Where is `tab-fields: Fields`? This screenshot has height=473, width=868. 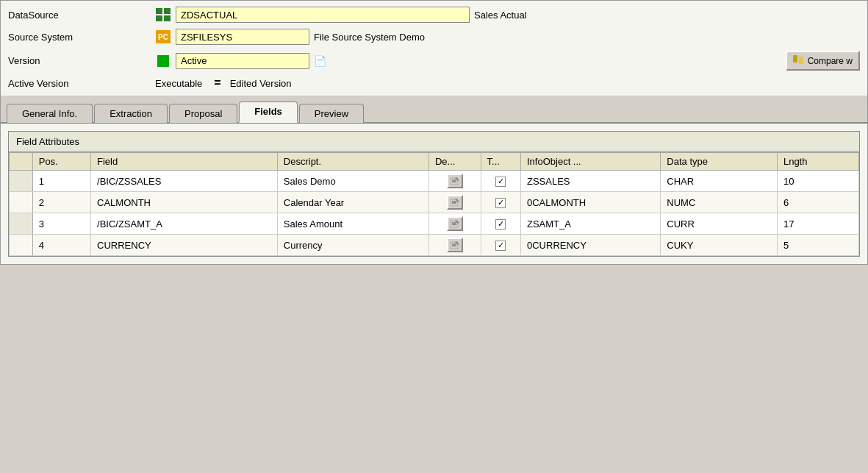 tab-fields: Fields is located at coordinates (268, 112).